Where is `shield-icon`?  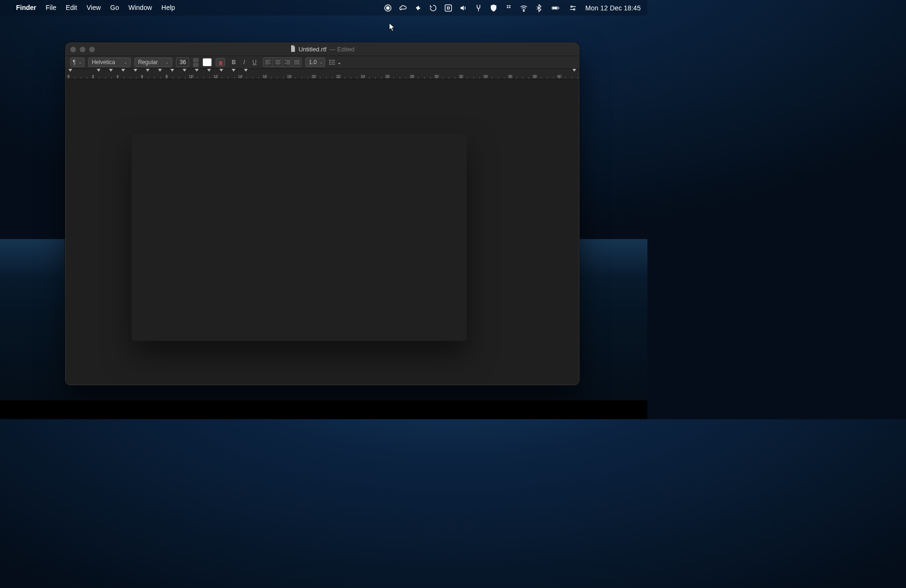 shield-icon is located at coordinates (494, 8).